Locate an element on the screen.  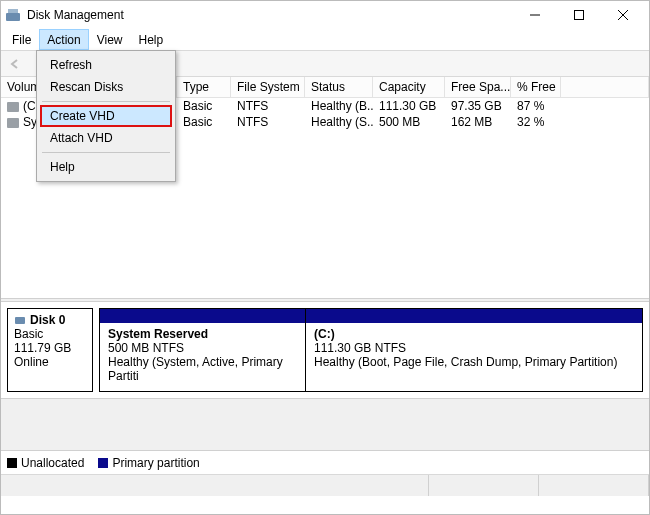
swatch-unallocated is located at coordinates (12, 463).